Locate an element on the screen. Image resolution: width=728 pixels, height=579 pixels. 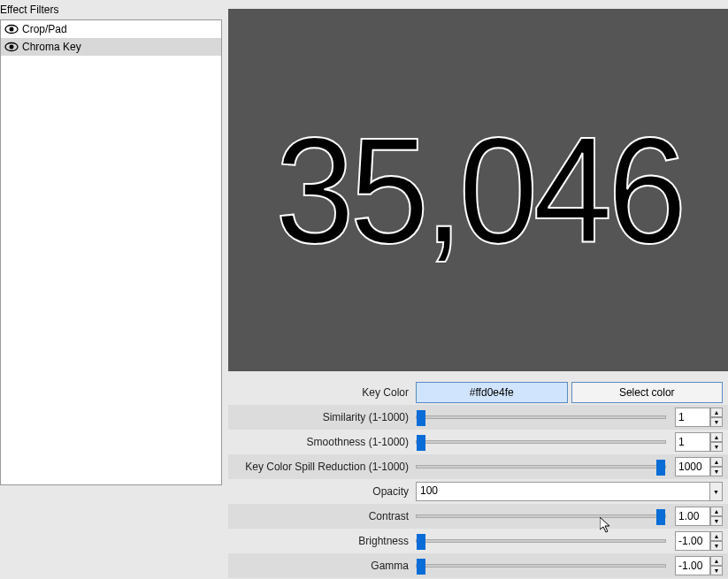
prop-key-color: Key Color #ffd0e4fe Select color is located at coordinates (478, 392).